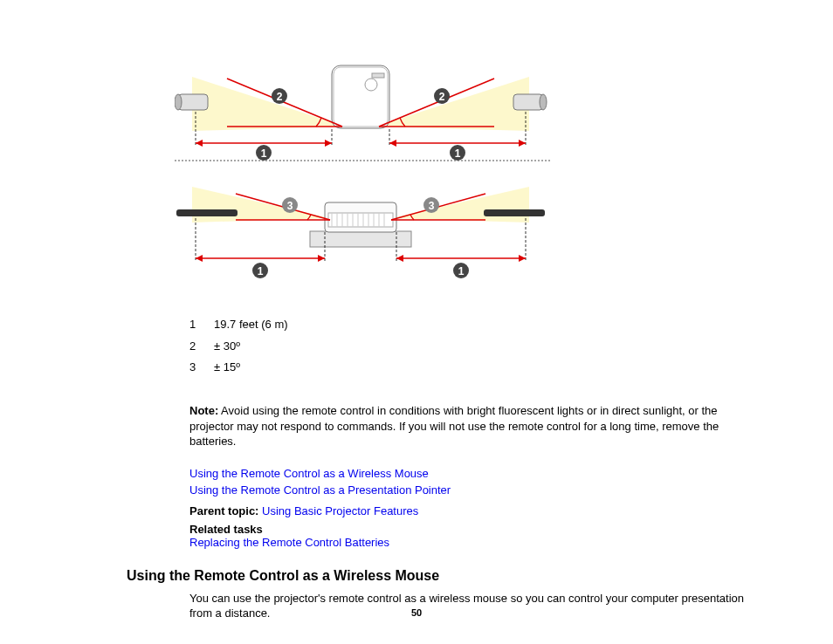  What do you see at coordinates (227, 347) in the screenshot?
I see `legend-text: ± 30º` at bounding box center [227, 347].